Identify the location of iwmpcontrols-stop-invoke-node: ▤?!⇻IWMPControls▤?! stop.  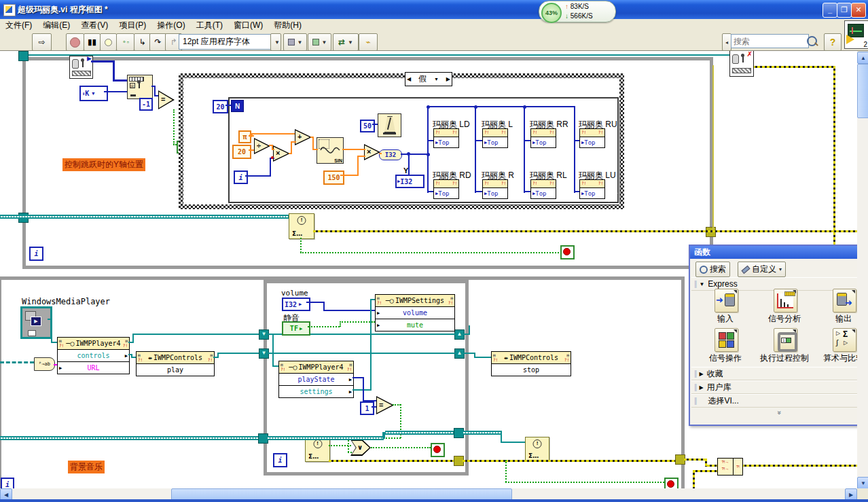
(531, 364).